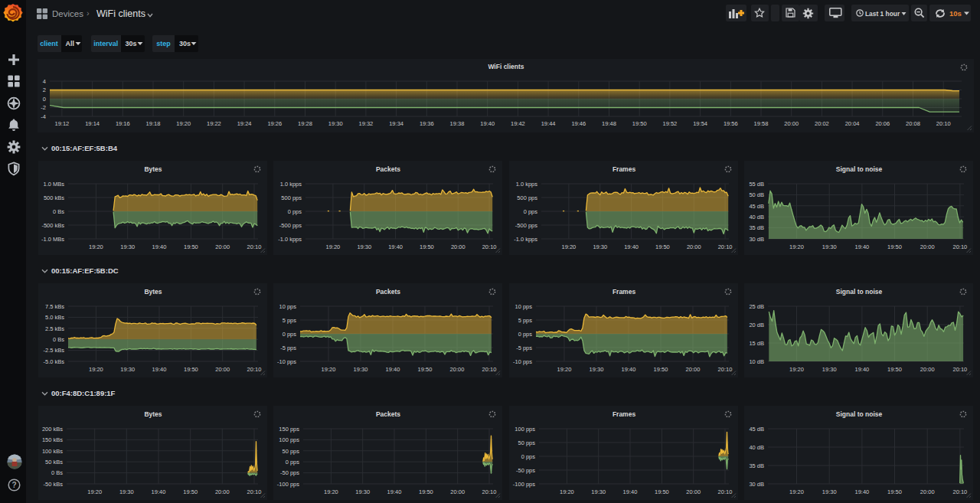  I want to click on svg-text: -500 kBs, so click(53, 225).